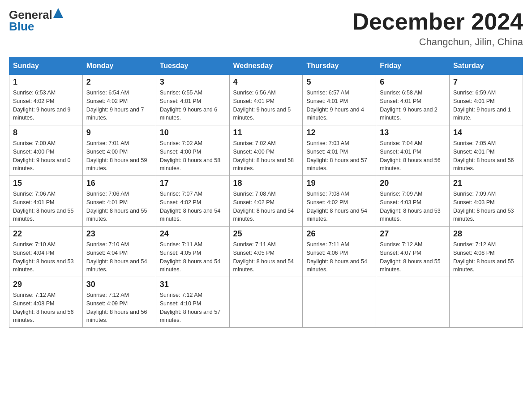 This screenshot has width=532, height=411. Describe the element at coordinates (413, 150) in the screenshot. I see `calendar-day-cell: 13 Sunrise: 7:04 AM Sunset: 4:01 PM Dayl…` at that location.